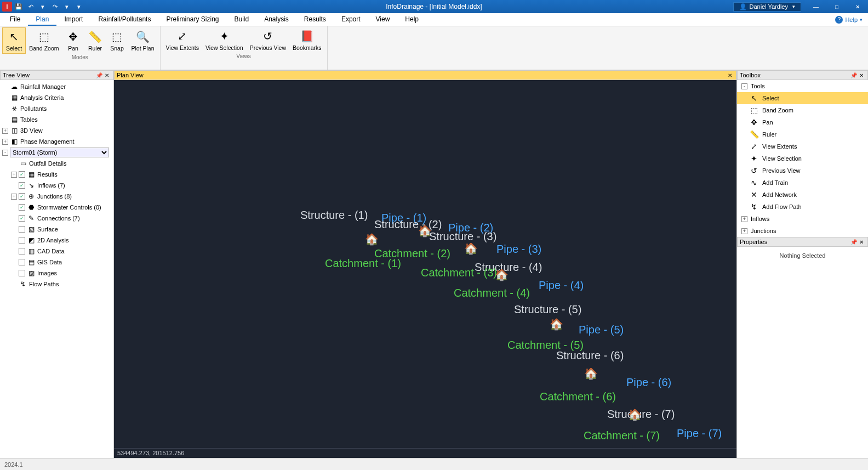 The image size is (868, 470). I want to click on minimize-button: —, so click(816, 7).